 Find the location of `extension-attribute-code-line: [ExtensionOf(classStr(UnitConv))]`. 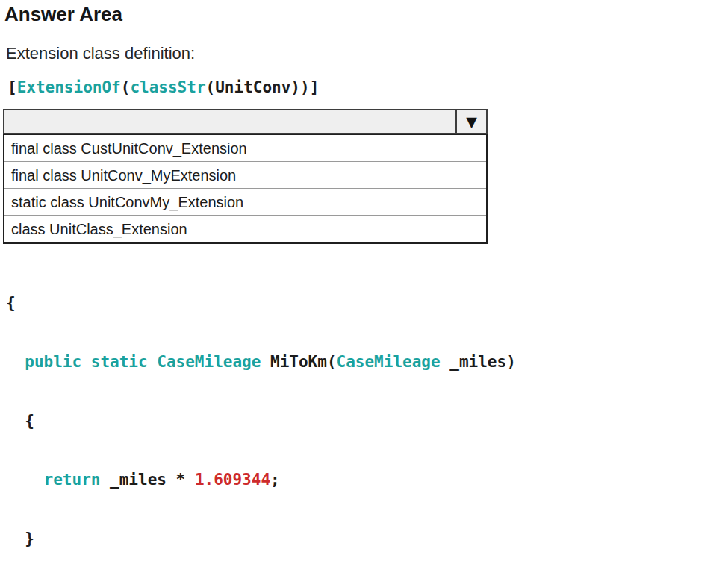

extension-attribute-code-line: [ExtensionOf(classStr(UnitConv))] is located at coordinates (366, 87).